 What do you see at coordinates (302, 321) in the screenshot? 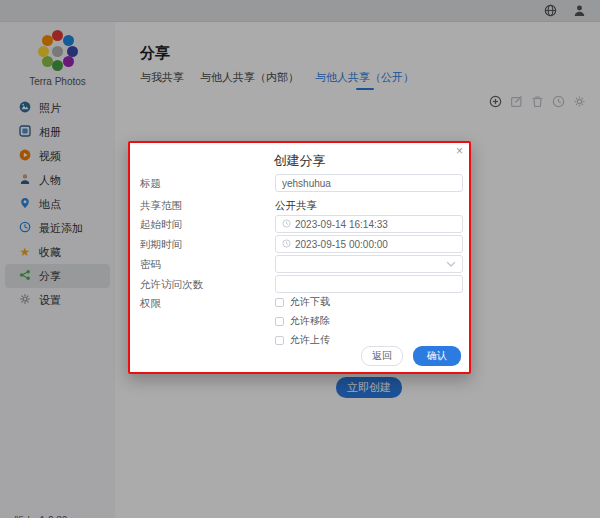
I see `permission-row-remove: 允许移除` at bounding box center [302, 321].